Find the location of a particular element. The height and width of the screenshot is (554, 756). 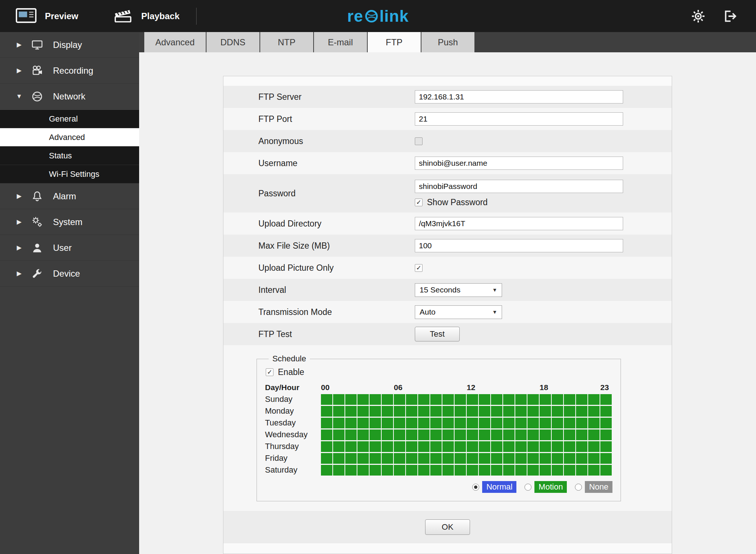

show-password-checkbox is located at coordinates (419, 203).